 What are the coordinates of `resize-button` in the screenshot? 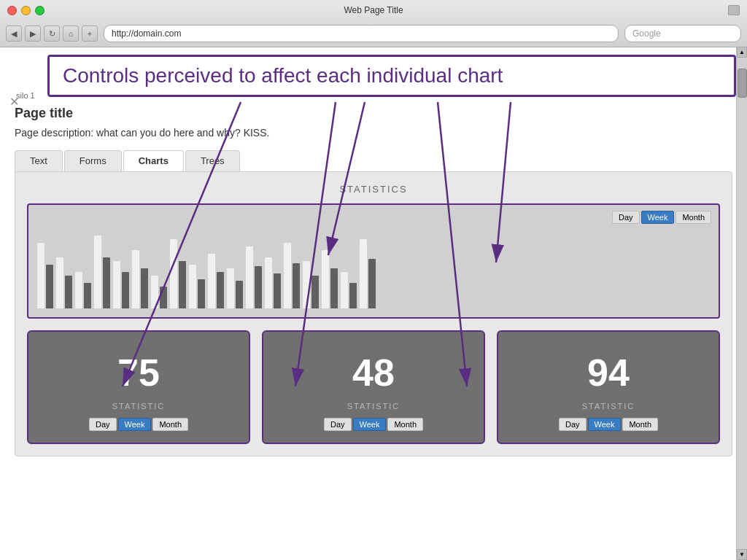 It's located at (734, 10).